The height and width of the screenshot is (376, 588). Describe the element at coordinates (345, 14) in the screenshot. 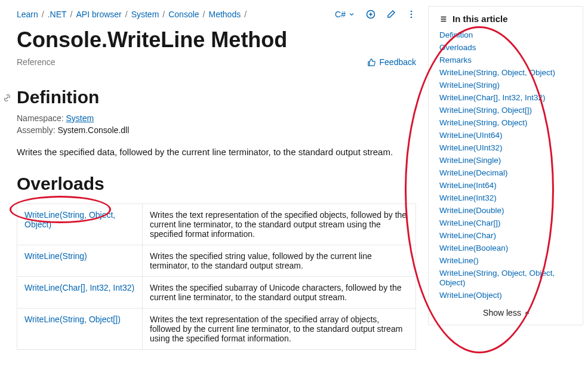

I see `language-selector: C#` at that location.